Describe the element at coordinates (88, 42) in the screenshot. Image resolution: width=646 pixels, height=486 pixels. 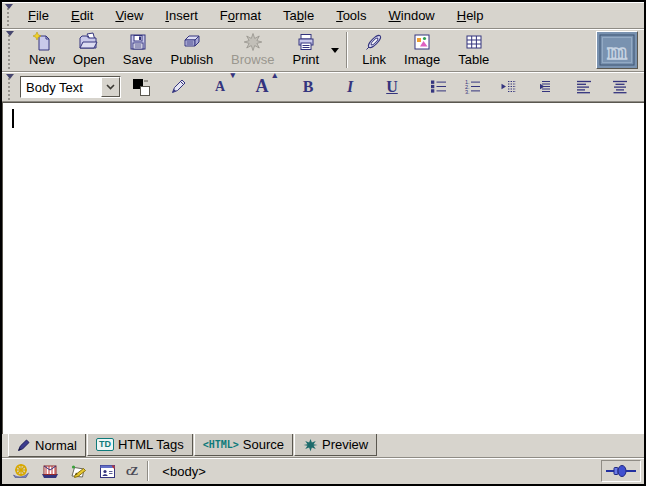
I see `open-folder-icon` at that location.